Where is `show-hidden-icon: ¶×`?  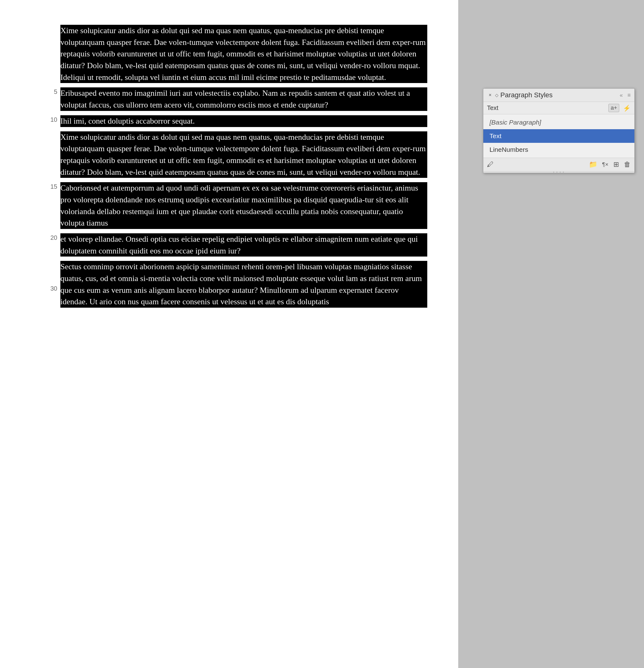 show-hidden-icon: ¶× is located at coordinates (605, 165).